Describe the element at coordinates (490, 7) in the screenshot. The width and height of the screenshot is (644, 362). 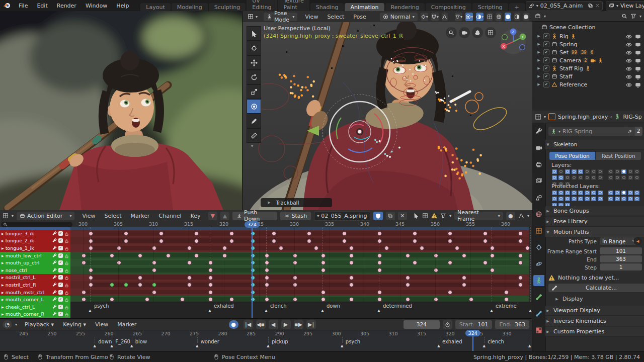
I see `workspace-tab-scripting: Scripting` at that location.